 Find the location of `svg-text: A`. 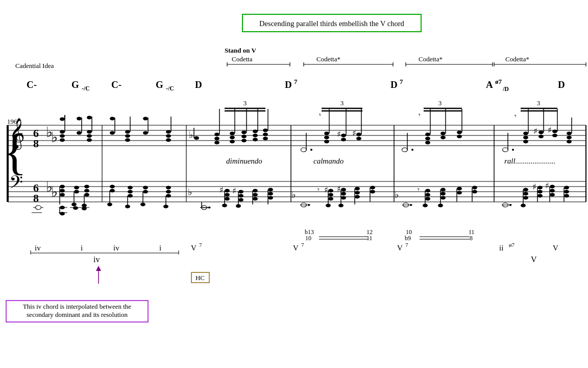

svg-text: A is located at coordinates (489, 85).